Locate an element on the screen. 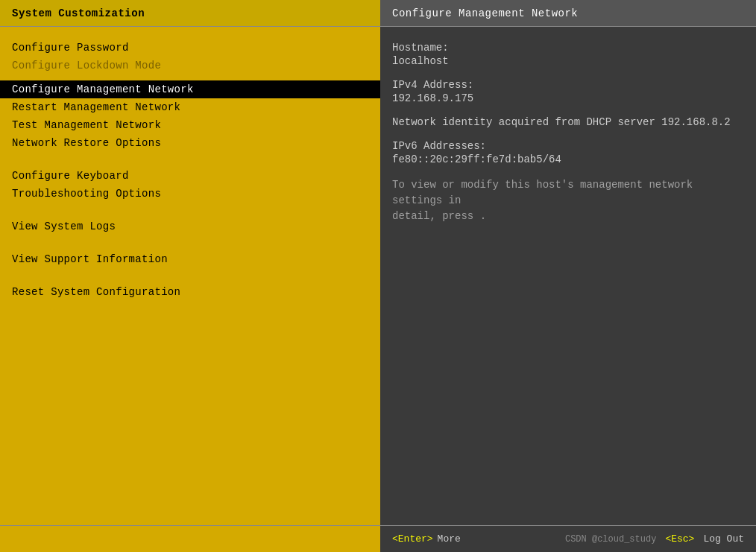  menu-group-4: View System Logs is located at coordinates (190, 226).